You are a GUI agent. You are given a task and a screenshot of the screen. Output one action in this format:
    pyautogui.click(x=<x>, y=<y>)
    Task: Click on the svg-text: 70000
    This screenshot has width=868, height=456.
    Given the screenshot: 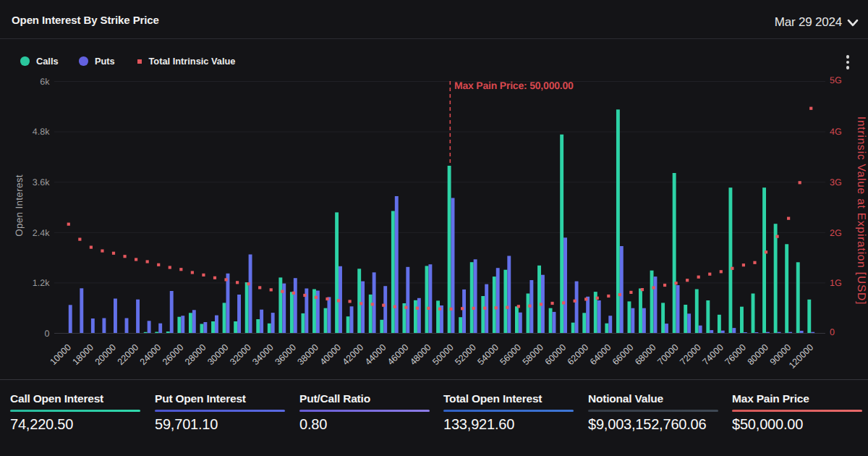 What is the action you would take?
    pyautogui.click(x=668, y=355)
    